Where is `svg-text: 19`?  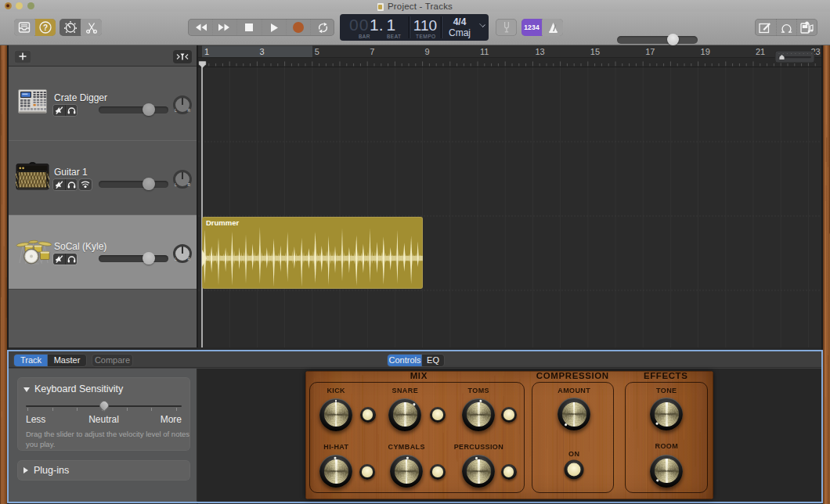
svg-text: 19 is located at coordinates (706, 52).